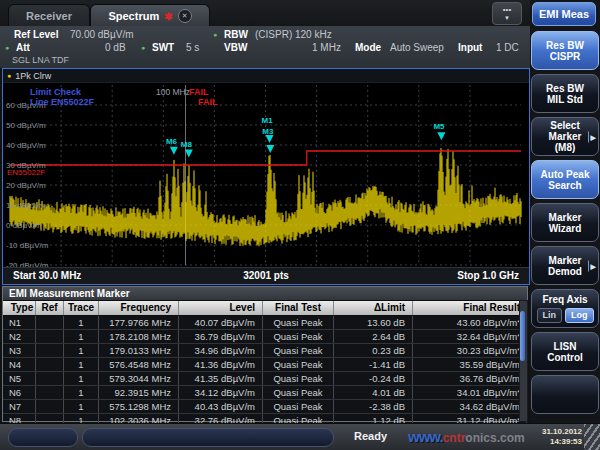 This screenshot has width=600, height=450. I want to click on softkey-select-marker-m8-: SelectMarker(M8)▶, so click(565, 136).